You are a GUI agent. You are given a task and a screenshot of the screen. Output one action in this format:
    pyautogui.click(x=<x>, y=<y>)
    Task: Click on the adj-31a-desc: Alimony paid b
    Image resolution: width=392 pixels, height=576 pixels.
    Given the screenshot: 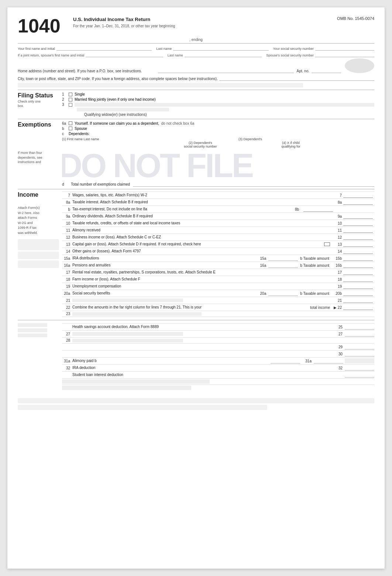 What is the action you would take?
    pyautogui.click(x=170, y=361)
    